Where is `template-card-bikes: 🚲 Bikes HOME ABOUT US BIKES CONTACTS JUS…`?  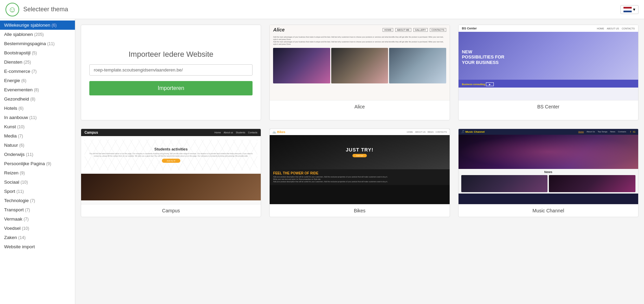 template-card-bikes: 🚲 Bikes HOME ABOUT US BIKES CONTACTS JUS… is located at coordinates (359, 173).